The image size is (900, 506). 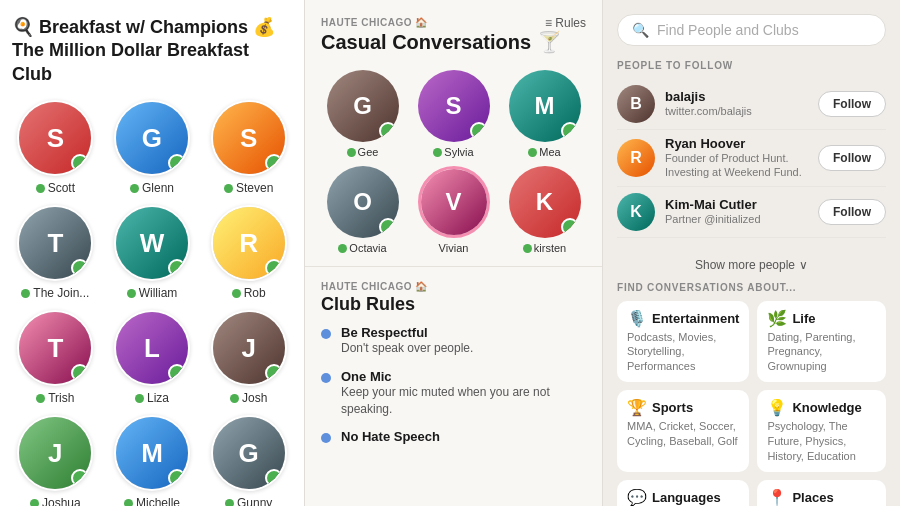 I want to click on search-bar: 🔍 Find People and Clubs, so click(x=752, y=30).